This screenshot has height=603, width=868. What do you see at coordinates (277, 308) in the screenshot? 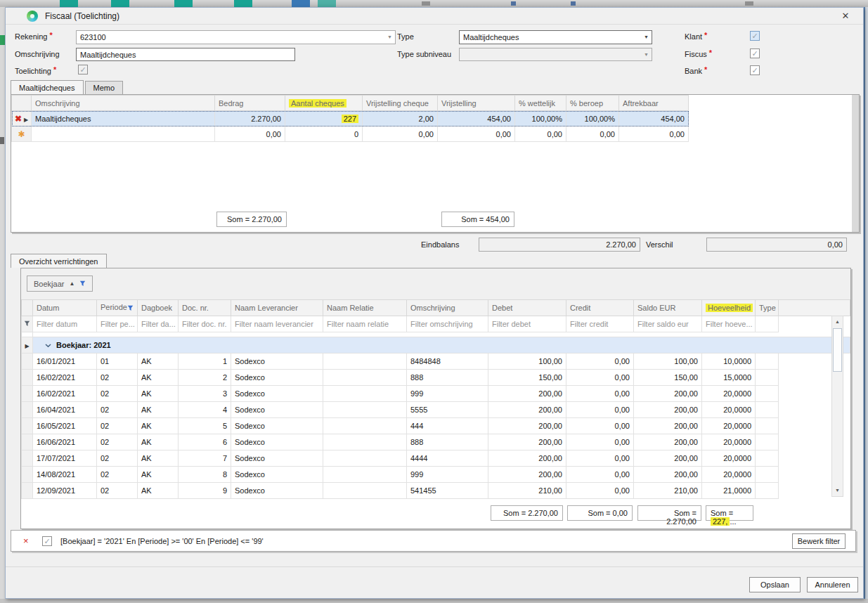
I see `column-header: Naam Leverancier` at bounding box center [277, 308].